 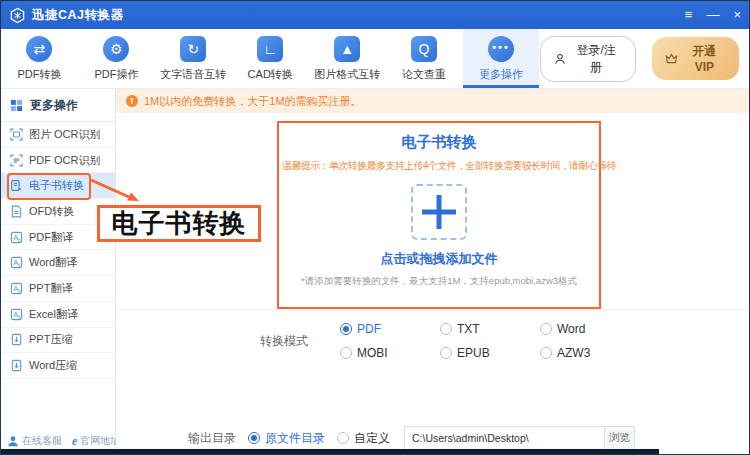 What do you see at coordinates (590, 329) in the screenshot?
I see `radio-word: Word` at bounding box center [590, 329].